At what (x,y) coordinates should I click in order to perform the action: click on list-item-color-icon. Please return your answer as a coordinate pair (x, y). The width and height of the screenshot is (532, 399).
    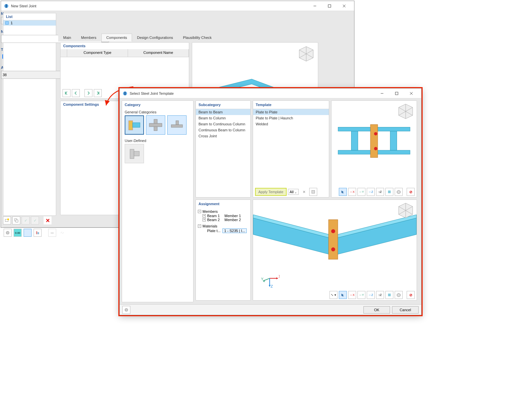
    Looking at the image, I should click on (7, 23).